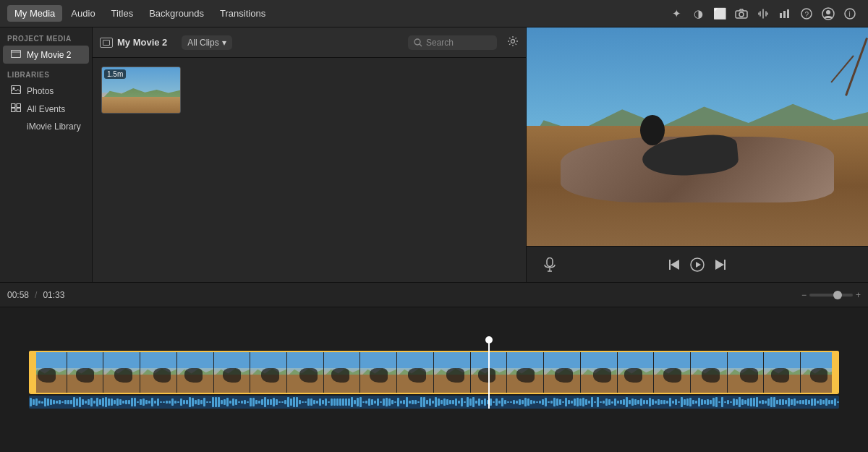 Image resolution: width=868 pixels, height=452 pixels. I want to click on menu-item-backgrounds: Backgrounds, so click(176, 13).